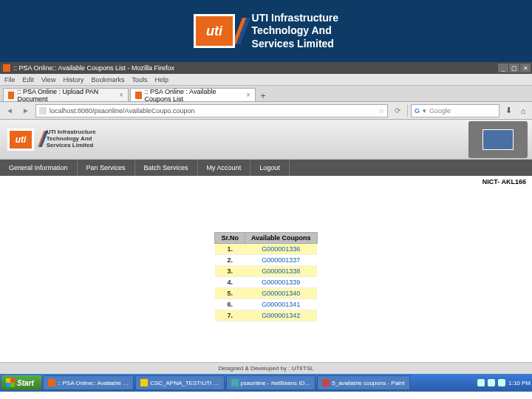 Image resolution: width=532 pixels, height=399 pixels. I want to click on column-sr-no: Sr.No, so click(231, 238).